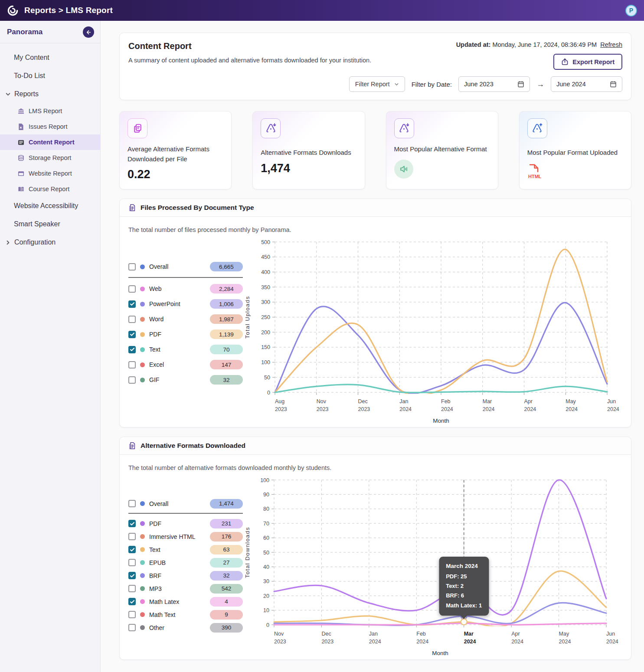  Describe the element at coordinates (226, 628) in the screenshot. I see `count-badge: 390` at that location.